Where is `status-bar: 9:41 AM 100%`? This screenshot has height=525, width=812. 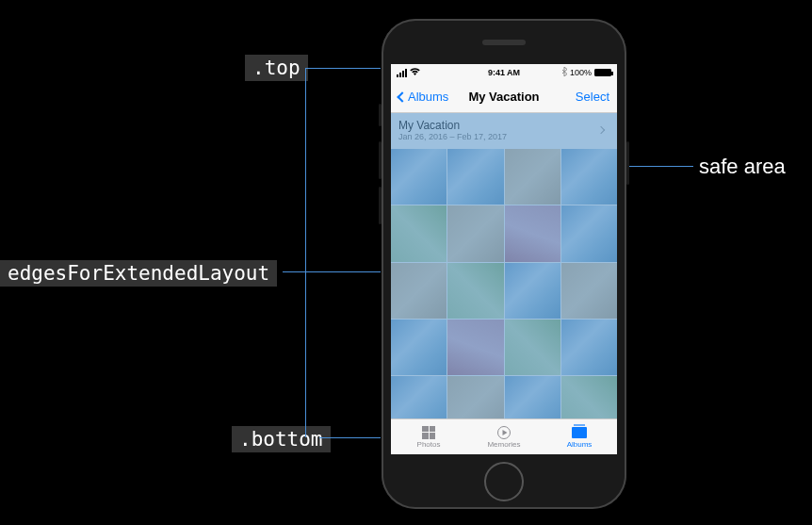
status-bar: 9:41 AM 100% is located at coordinates (504, 73).